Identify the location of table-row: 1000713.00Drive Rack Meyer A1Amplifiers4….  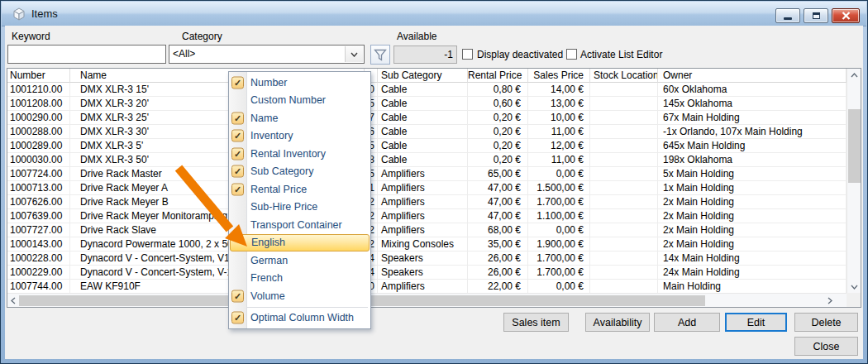
(427, 189).